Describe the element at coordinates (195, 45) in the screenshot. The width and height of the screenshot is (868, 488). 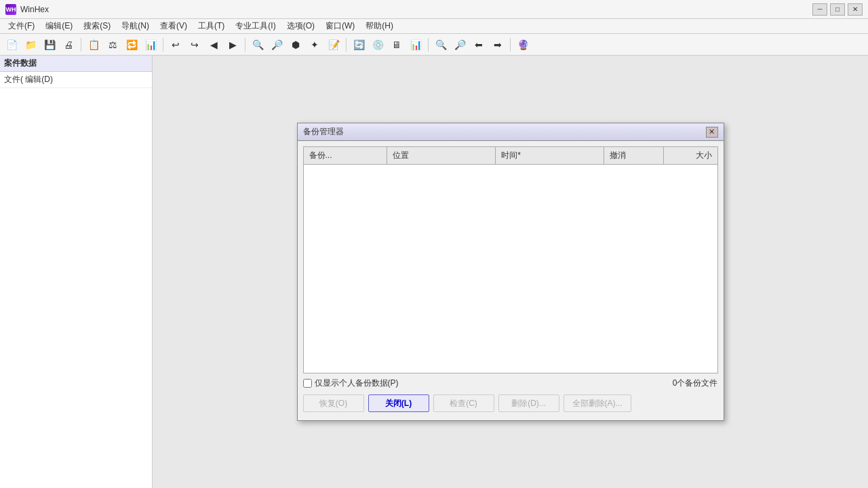
I see `toolbar-redo: ↪` at that location.